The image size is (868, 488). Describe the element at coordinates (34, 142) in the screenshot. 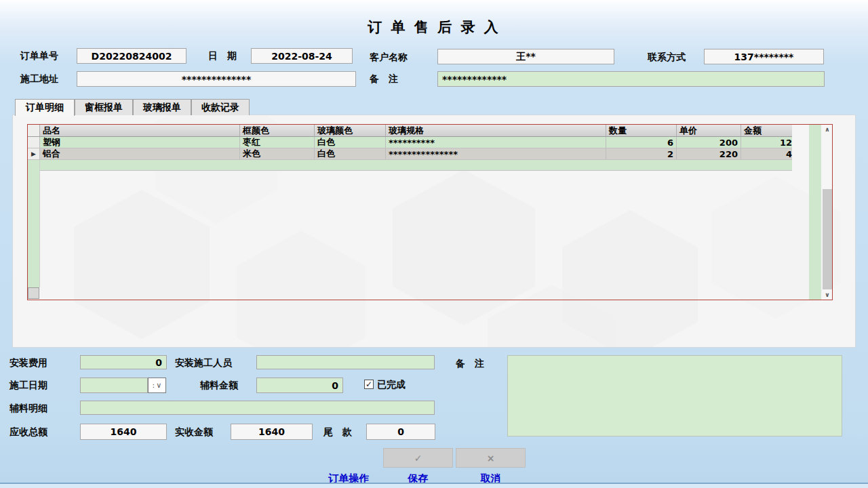

I see `row-selector` at that location.